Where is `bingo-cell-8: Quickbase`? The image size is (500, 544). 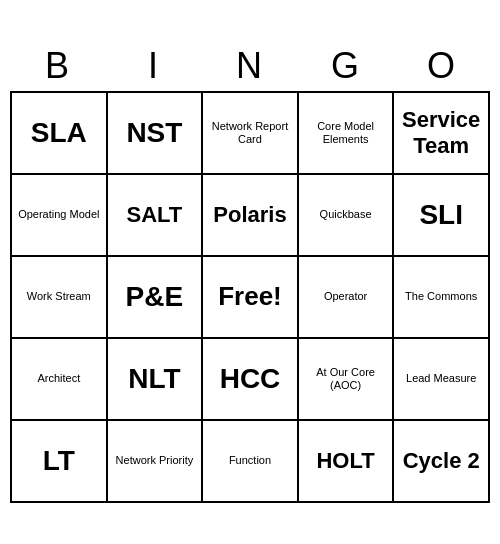
bingo-cell-8: Quickbase is located at coordinates (347, 216).